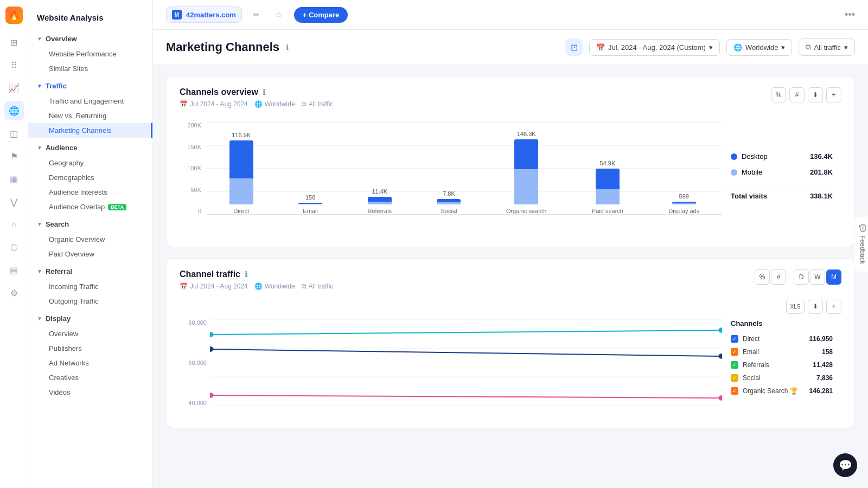 The height and width of the screenshot is (488, 868). Describe the element at coordinates (90, 68) in the screenshot. I see `sidebar-item-similar-sites: Similar Sites` at that location.